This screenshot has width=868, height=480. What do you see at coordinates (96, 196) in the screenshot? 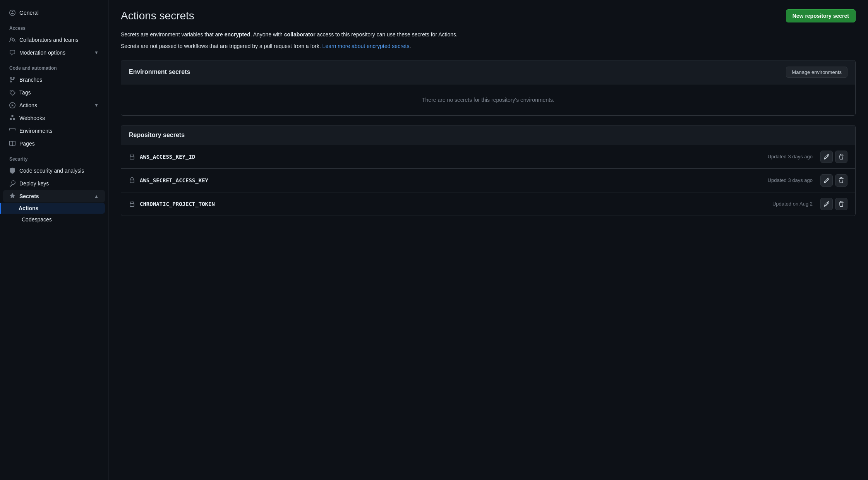
I see `chevron-up-icon: ▲` at bounding box center [96, 196].